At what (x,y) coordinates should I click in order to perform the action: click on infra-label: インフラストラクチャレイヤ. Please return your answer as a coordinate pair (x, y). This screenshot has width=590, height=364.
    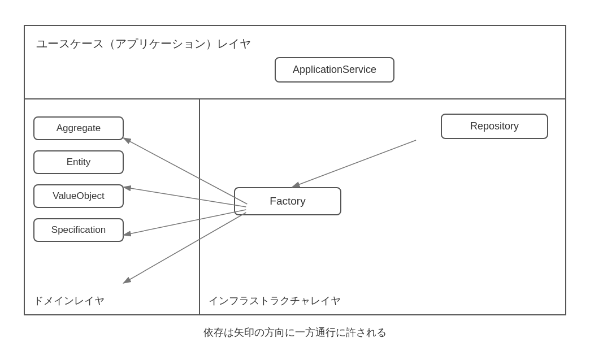
    Looking at the image, I should click on (275, 301).